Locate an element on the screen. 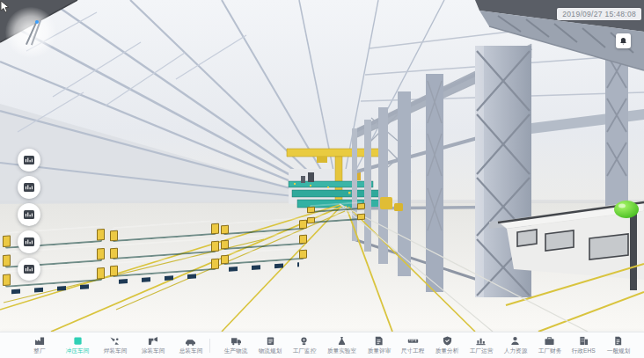 The height and width of the screenshot is (358, 644). toolbar-item-label: 工厂监控 is located at coordinates (304, 351).